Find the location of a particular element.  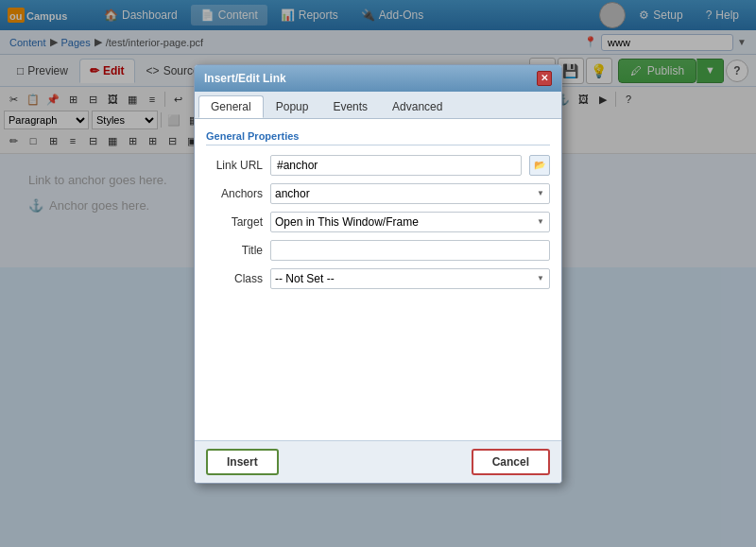

anchors-select-wrapper: anchor is located at coordinates (410, 194).